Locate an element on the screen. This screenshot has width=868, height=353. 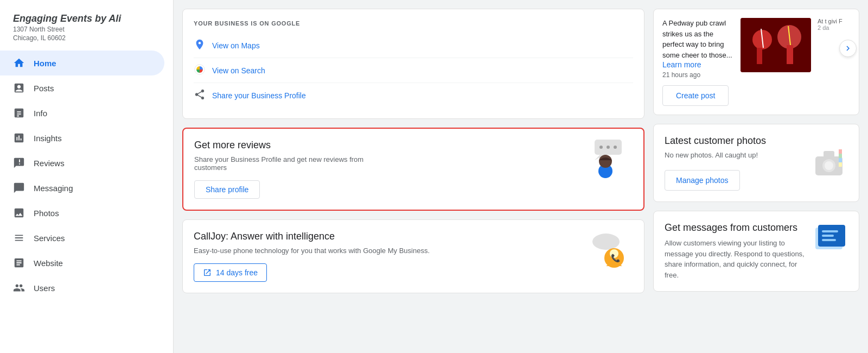
posts-icon is located at coordinates (19, 88).